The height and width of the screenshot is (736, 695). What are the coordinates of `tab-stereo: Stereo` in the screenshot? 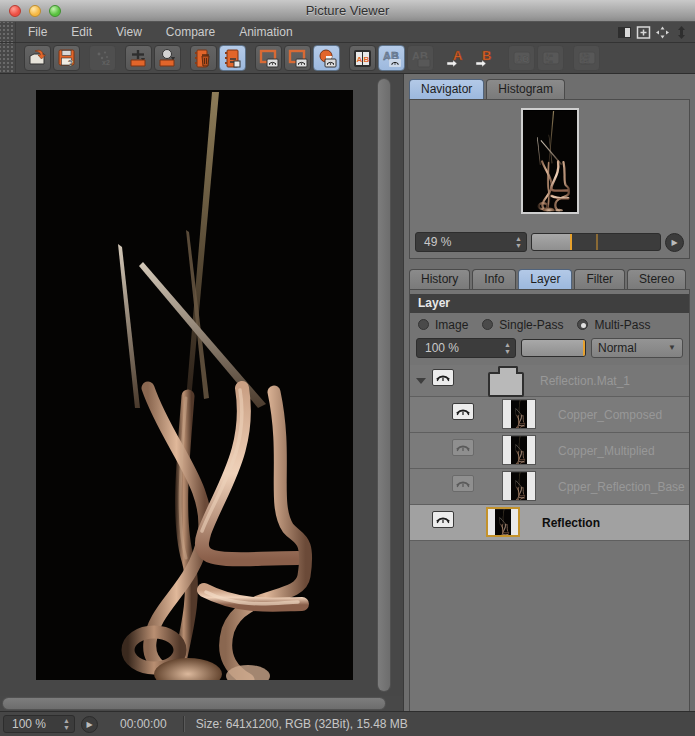 It's located at (656, 279).